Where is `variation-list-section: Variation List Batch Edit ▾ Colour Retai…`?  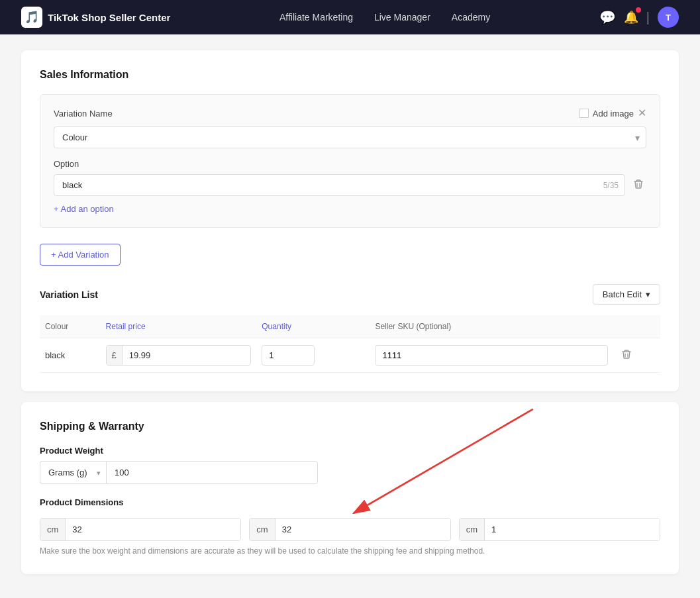
variation-list-section: Variation List Batch Edit ▾ Colour Retai… is located at coordinates (350, 328).